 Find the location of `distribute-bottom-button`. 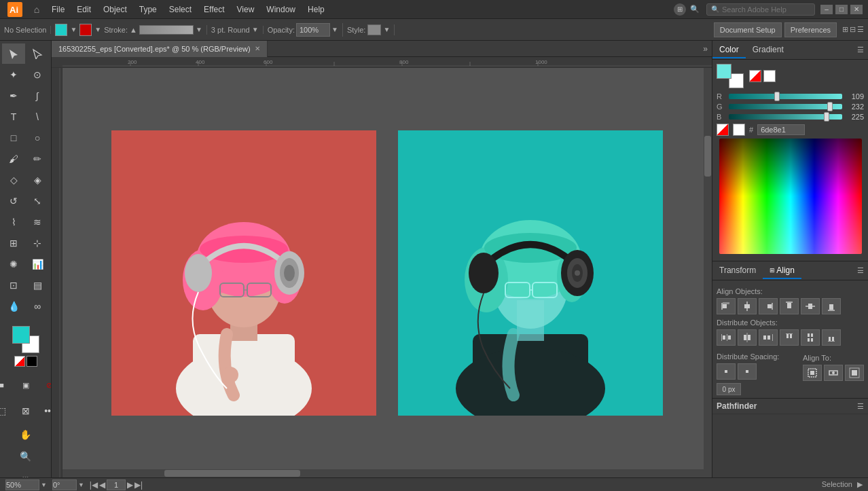

distribute-bottom-button is located at coordinates (831, 338).